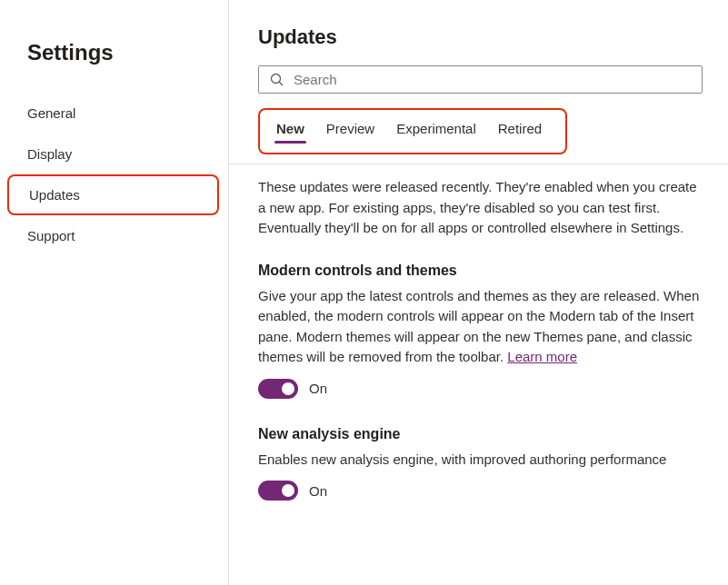  I want to click on toggle-modern-controls, so click(278, 389).